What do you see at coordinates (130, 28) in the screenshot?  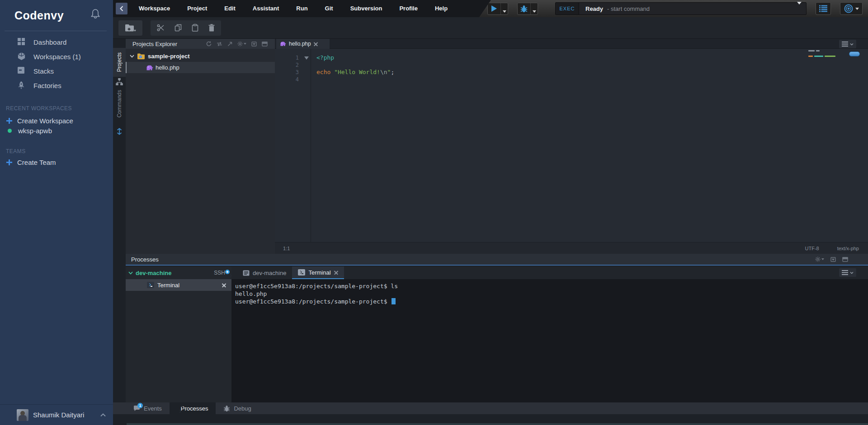 I see `new-project-button` at bounding box center [130, 28].